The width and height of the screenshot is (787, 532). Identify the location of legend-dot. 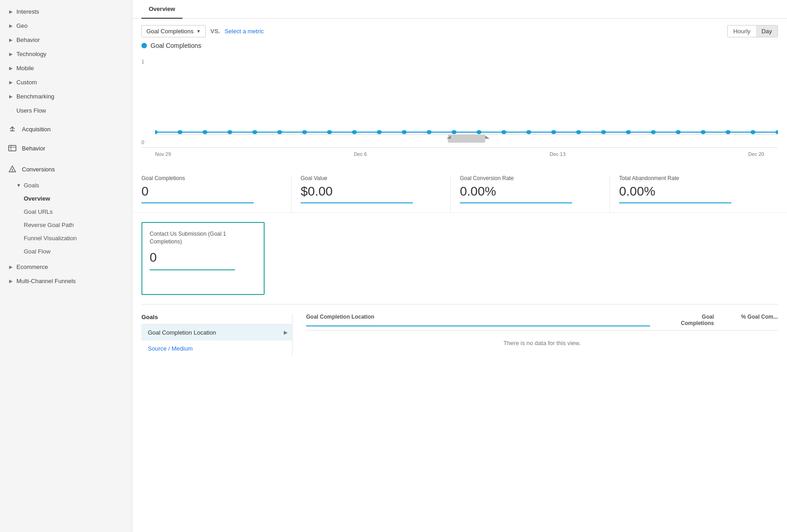
(144, 46).